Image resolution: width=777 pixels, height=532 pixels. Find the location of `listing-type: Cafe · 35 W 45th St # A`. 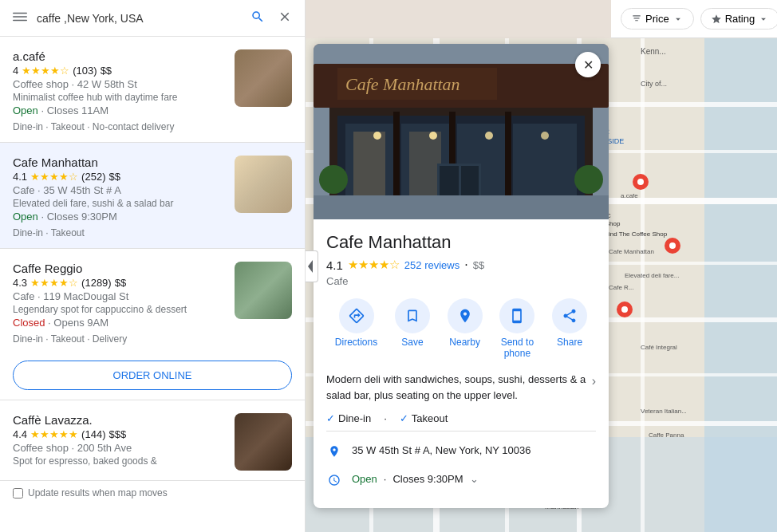

listing-type: Cafe · 35 W 45th St # A is located at coordinates (119, 190).